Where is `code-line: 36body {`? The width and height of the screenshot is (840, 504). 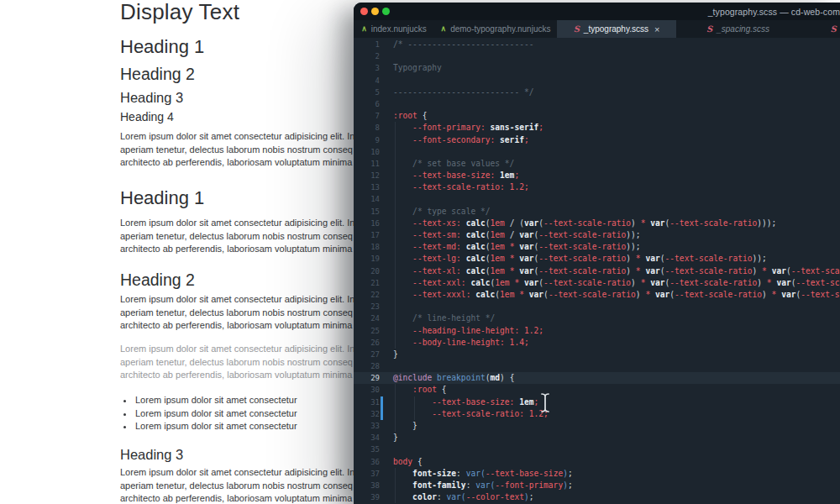 code-line: 36body { is located at coordinates (596, 462).